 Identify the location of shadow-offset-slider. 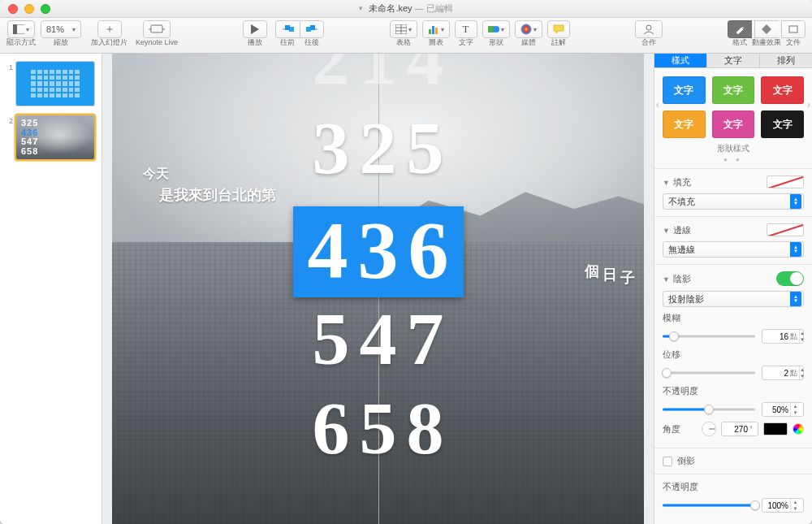
(709, 373).